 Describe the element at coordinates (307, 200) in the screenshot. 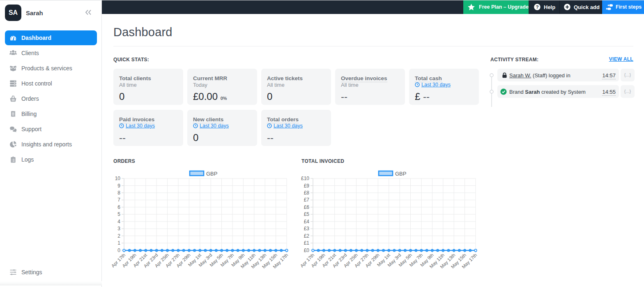

I see `svg-text: £7` at that location.